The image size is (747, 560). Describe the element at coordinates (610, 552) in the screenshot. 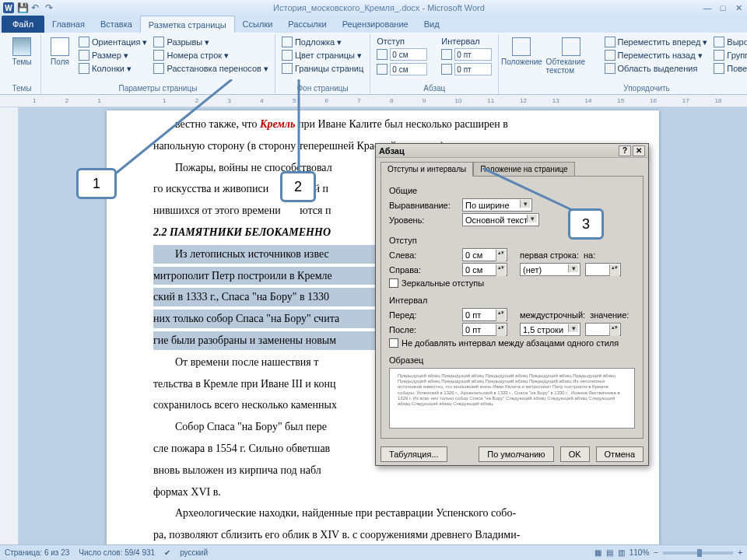

I see `view-reading-icon: ▤` at that location.